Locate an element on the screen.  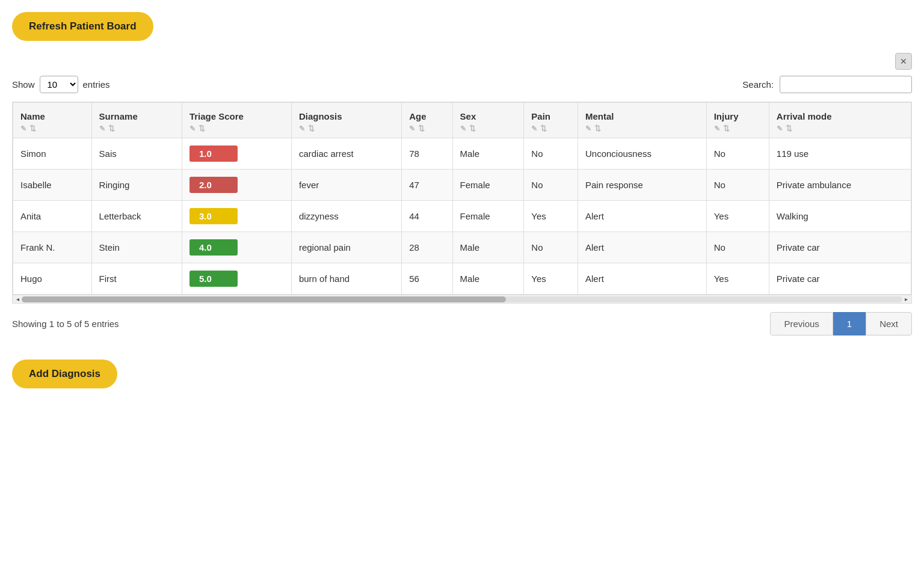
sort-icon-injury: ⇅ is located at coordinates (727, 129).